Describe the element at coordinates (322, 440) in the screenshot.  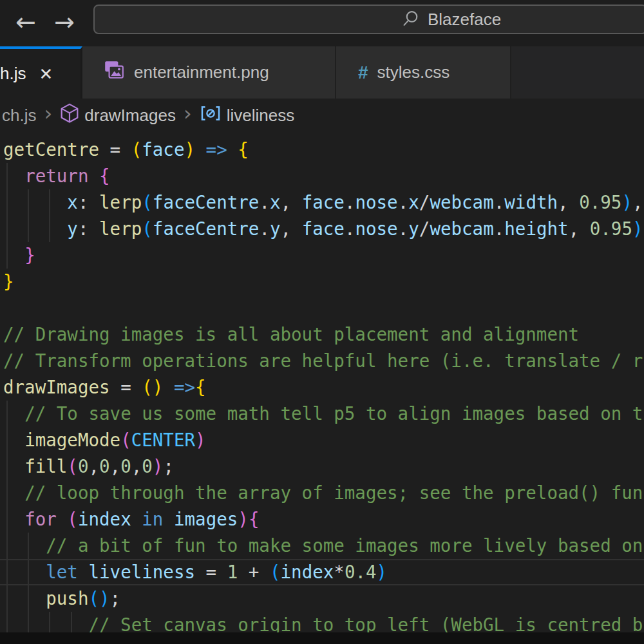
I see `code-line: imageMode(CENTER)` at that location.